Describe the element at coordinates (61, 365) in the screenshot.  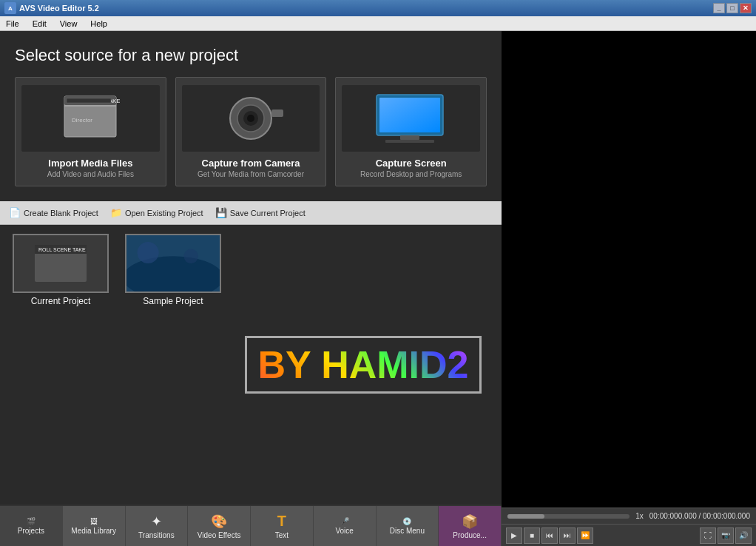
I see `current-project-card: ROLL SCENE TAKE Current Project` at that location.